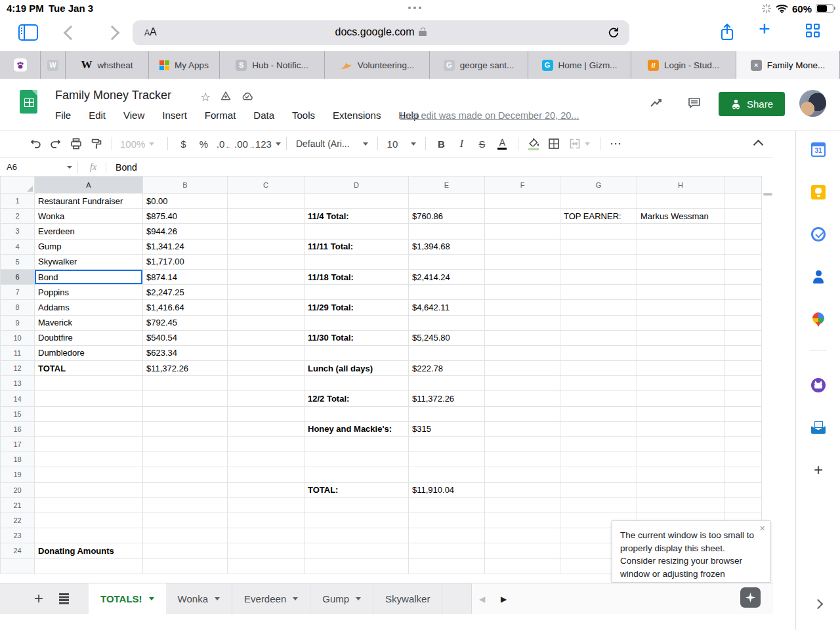  I want to click on cell-A3: Everdeen, so click(89, 231).